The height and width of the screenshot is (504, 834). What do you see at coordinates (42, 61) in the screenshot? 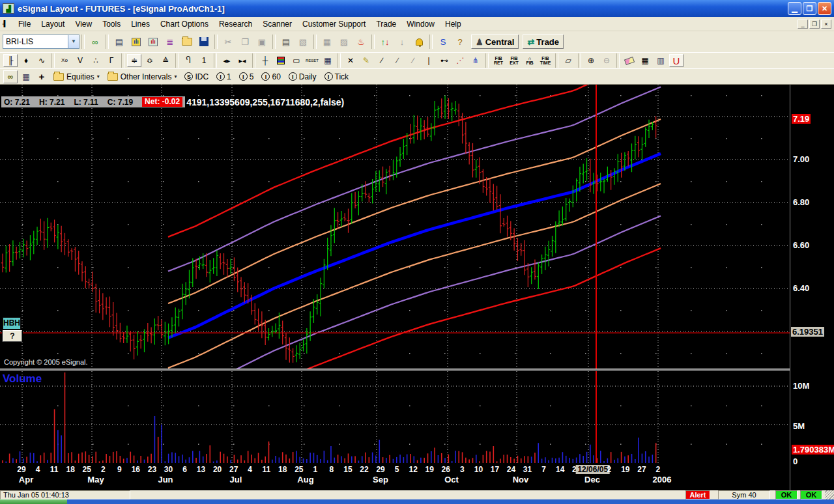
I see `line-style-button: ∿` at bounding box center [42, 61].